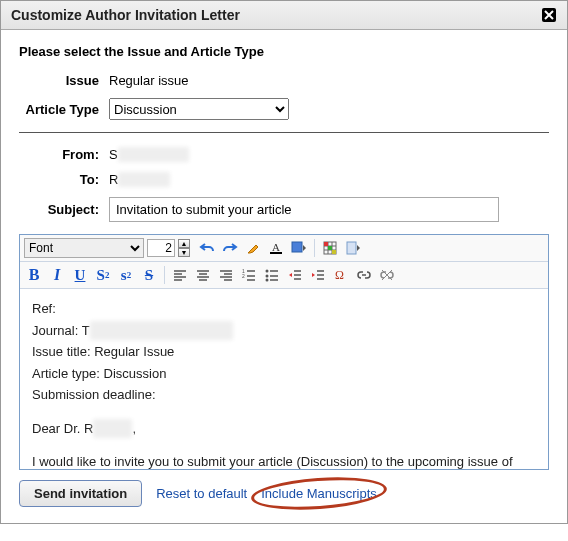  What do you see at coordinates (319, 494) in the screenshot?
I see `include-manuscripts-link: Include Manuscripts` at bounding box center [319, 494].